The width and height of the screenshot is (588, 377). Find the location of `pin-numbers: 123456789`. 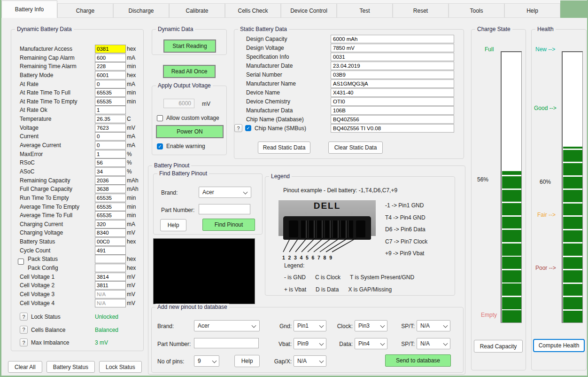

pin-numbers: 123456789 is located at coordinates (307, 258).